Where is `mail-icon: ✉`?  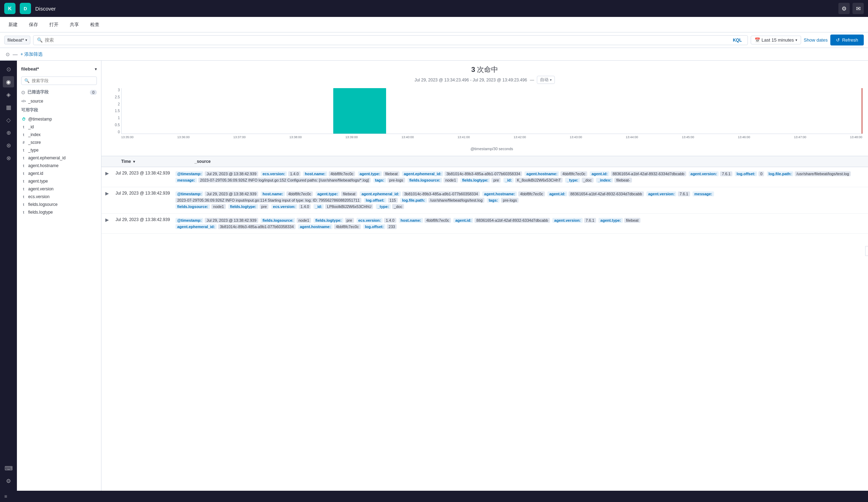 mail-icon: ✉ is located at coordinates (858, 8).